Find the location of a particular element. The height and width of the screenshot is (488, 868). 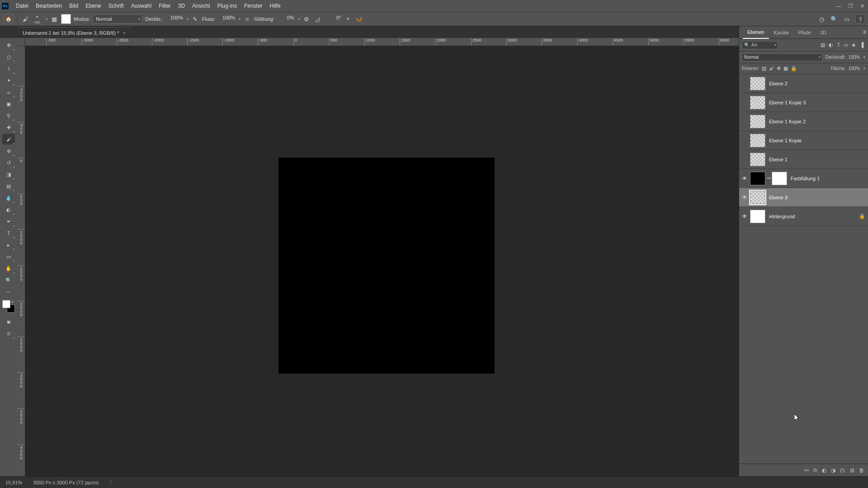

menu-fenster: Fenster is located at coordinates (253, 6).